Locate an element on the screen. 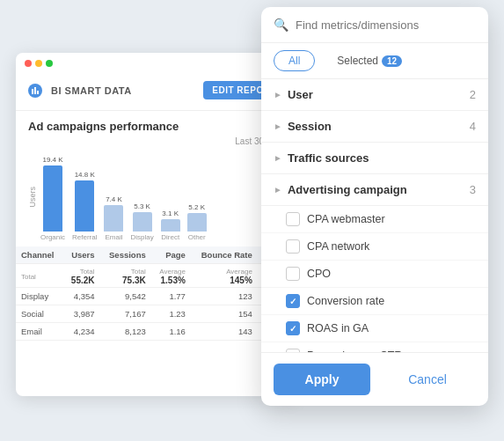 The image size is (504, 441). app-name: BI SMART DATA is located at coordinates (91, 91).